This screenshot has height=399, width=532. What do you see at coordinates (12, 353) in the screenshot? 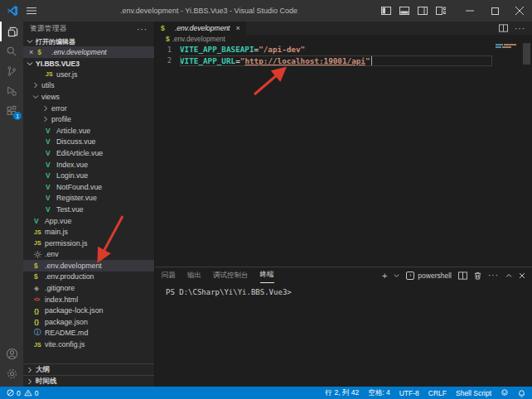
I see `account-icon` at bounding box center [12, 353].